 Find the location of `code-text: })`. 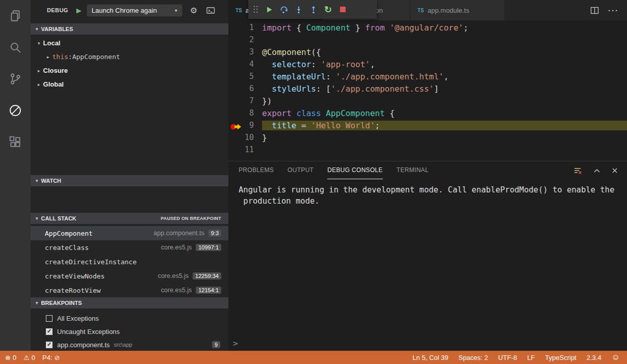

code-text: }) is located at coordinates (445, 101).